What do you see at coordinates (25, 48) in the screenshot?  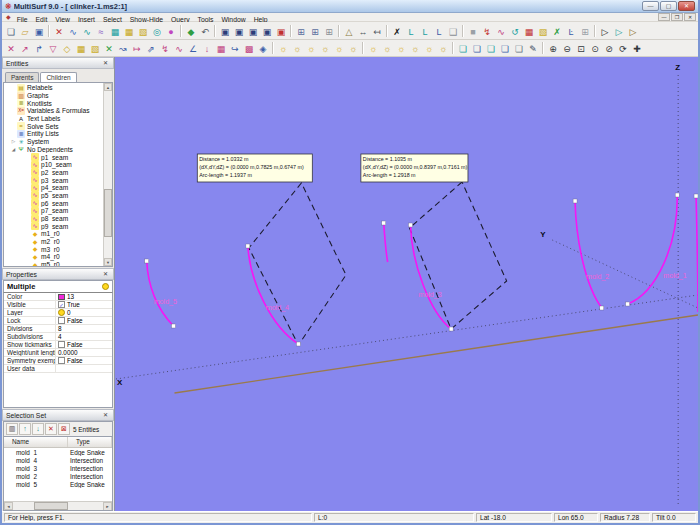 I see `proj-point-icon: ↗` at bounding box center [25, 48].